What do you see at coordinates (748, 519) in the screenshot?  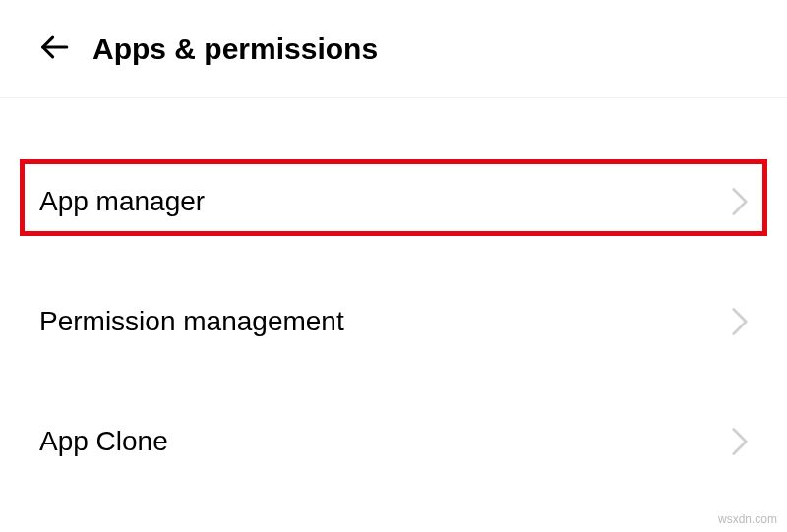 I see `watermark: wsxdn.com` at bounding box center [748, 519].